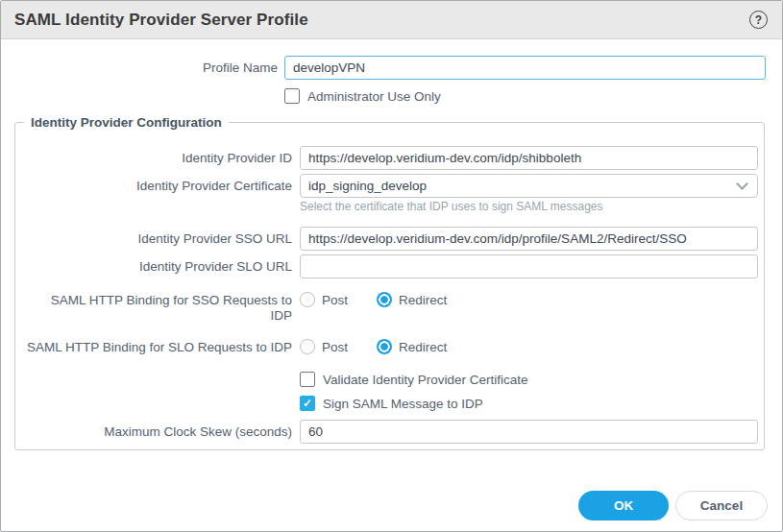 The height and width of the screenshot is (532, 783). Describe the element at coordinates (384, 347) in the screenshot. I see `slo-binding-redirect-radio` at that location.